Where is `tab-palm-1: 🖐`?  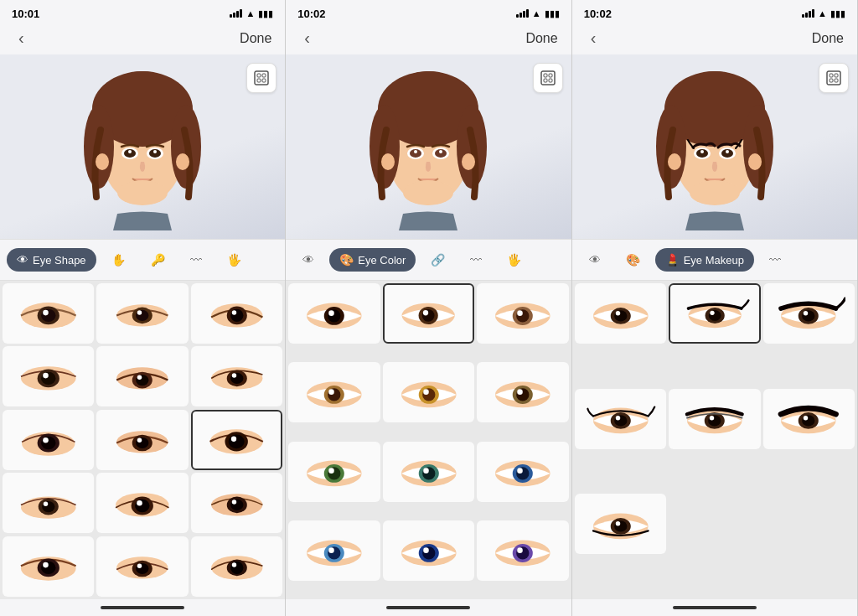
tab-palm-1: 🖐 is located at coordinates (235, 260).